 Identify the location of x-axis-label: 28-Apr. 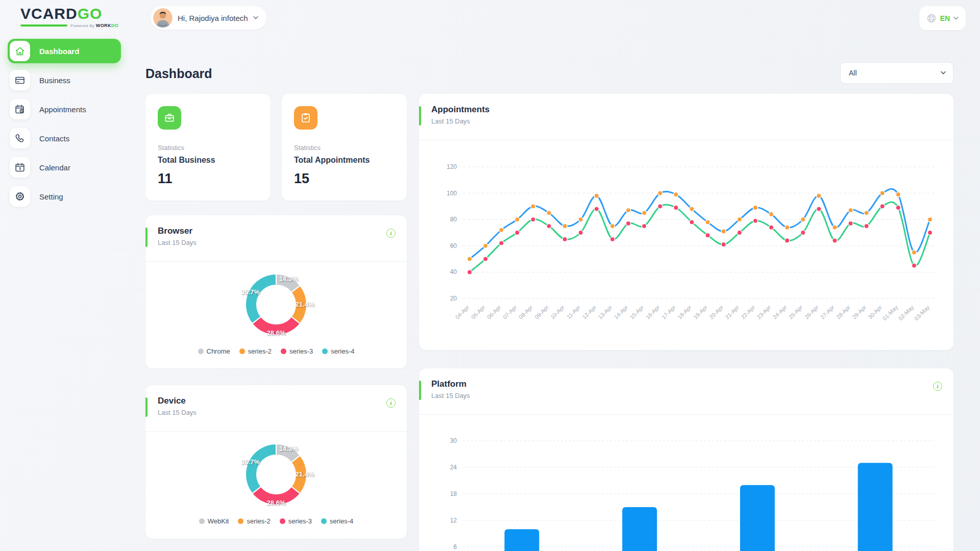
(843, 312).